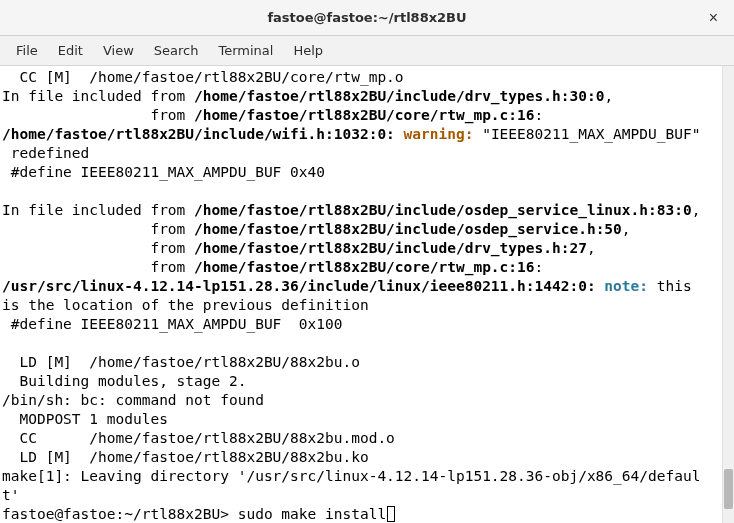 The image size is (734, 523). Describe the element at coordinates (186, 305) in the screenshot. I see `output-line: is the location of the previous definiti…` at that location.